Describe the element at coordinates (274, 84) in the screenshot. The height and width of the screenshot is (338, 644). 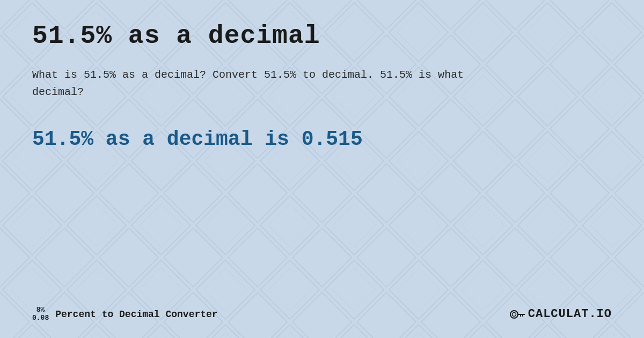
I see `description-text: What is 51.5% as a decimal? Convert 51.5…` at that location.